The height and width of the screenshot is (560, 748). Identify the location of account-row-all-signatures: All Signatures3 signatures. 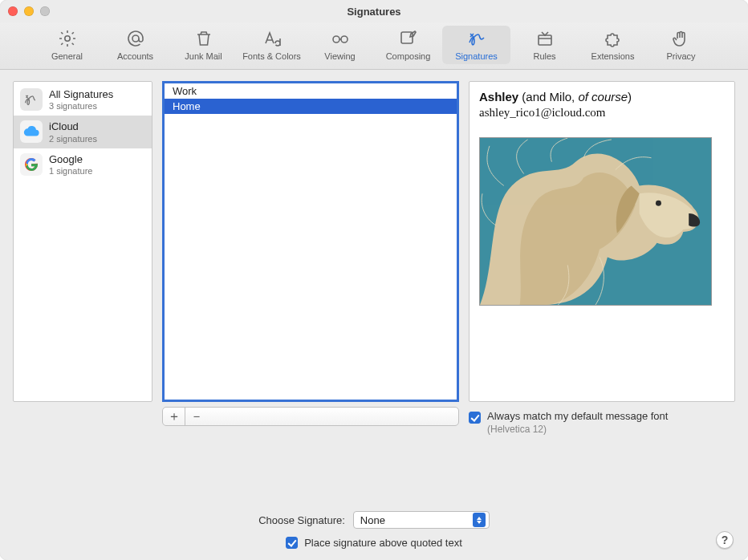
(83, 99).